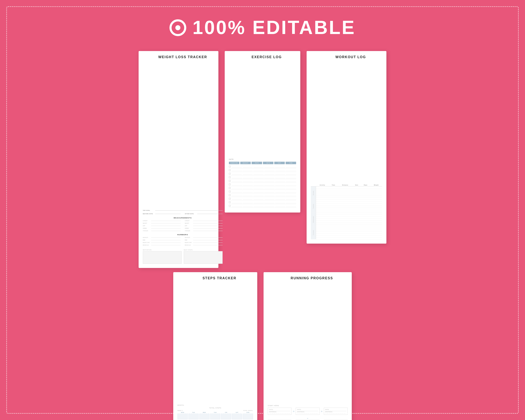 This screenshot has height=420, width=525. Describe the element at coordinates (308, 414) in the screenshot. I see `rp-rows-container: DATE: DISTANCE: » DATE: DISTANCE: » DATE…` at that location.